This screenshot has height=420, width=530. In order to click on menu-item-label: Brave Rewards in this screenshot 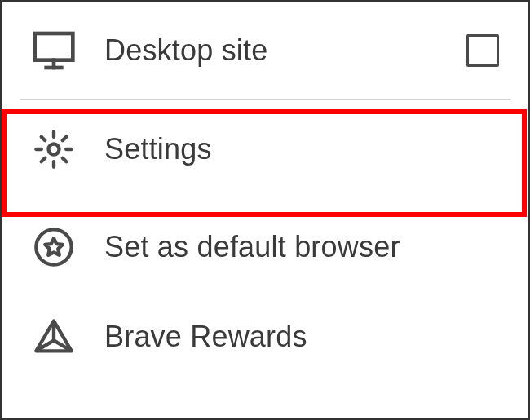, I will do `click(205, 337)`.